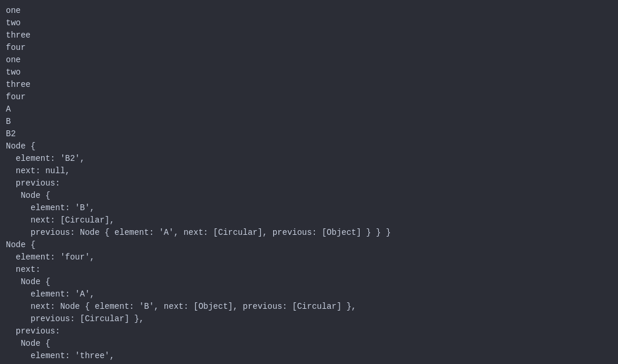 This screenshot has height=364, width=618. What do you see at coordinates (309, 319) in the screenshot?
I see `output-line: previous: [Circular] },` at bounding box center [309, 319].